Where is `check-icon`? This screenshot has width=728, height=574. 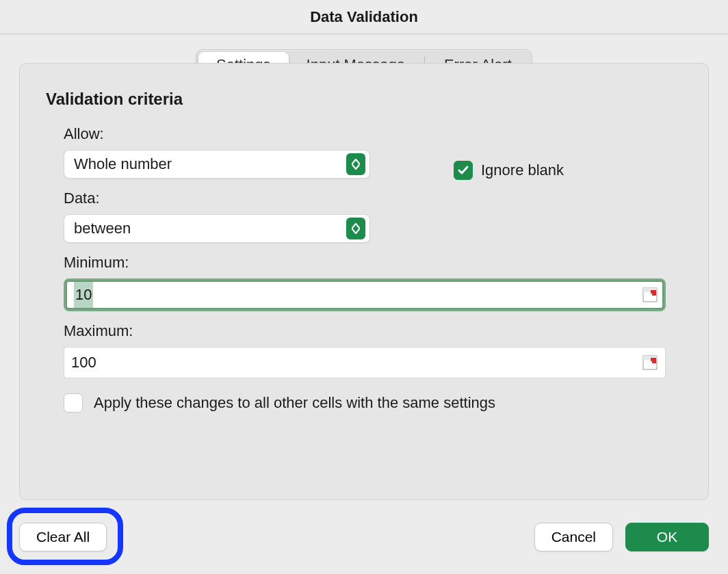
check-icon is located at coordinates (463, 170).